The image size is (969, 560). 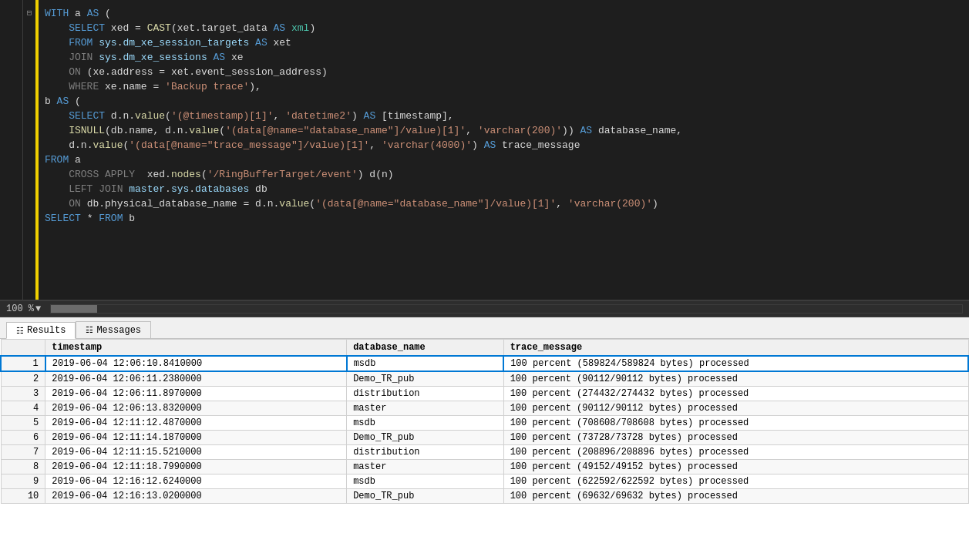 What do you see at coordinates (20, 309) in the screenshot?
I see `zoom-label: 100 %` at bounding box center [20, 309].